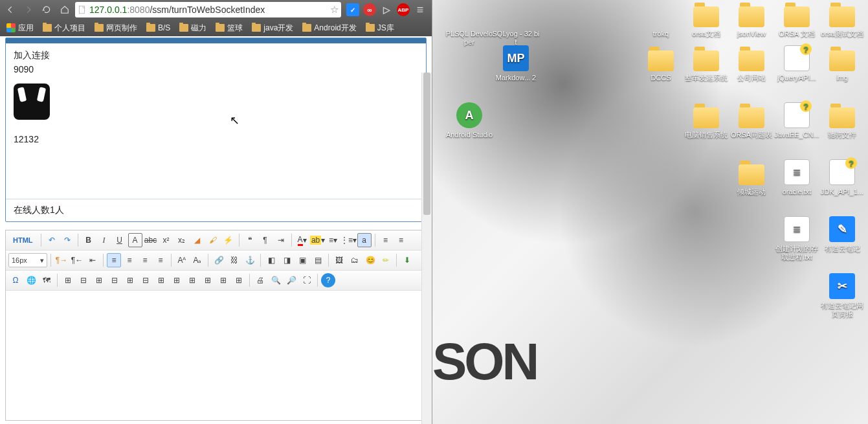  I want to click on split-rows-button: ⊞, so click(223, 280).